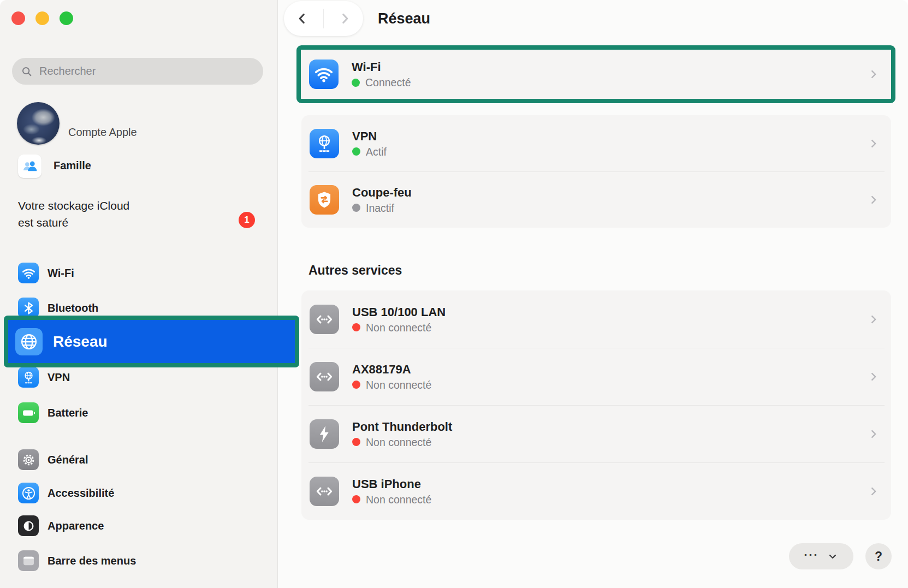 The image size is (908, 588). I want to click on question-mark-icon: ?, so click(879, 557).